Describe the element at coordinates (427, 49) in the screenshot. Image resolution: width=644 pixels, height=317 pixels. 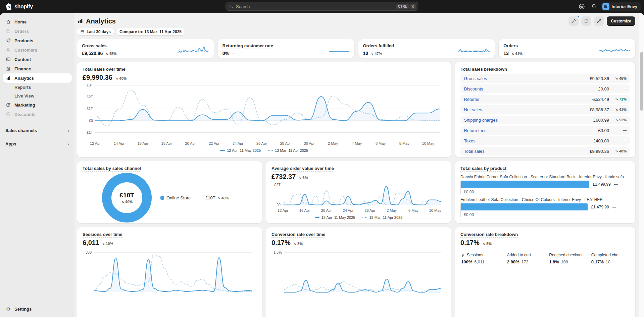
I see `metric-card-orders-fulfilled: Orders fulfilled 10↘ 47%` at that location.